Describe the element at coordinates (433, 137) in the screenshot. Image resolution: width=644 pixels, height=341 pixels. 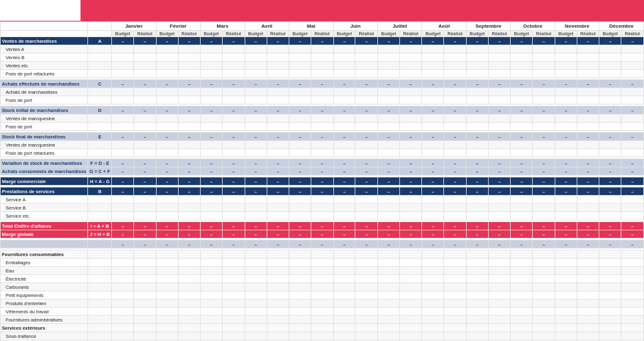
I see `data-cell-14: –` at that location.